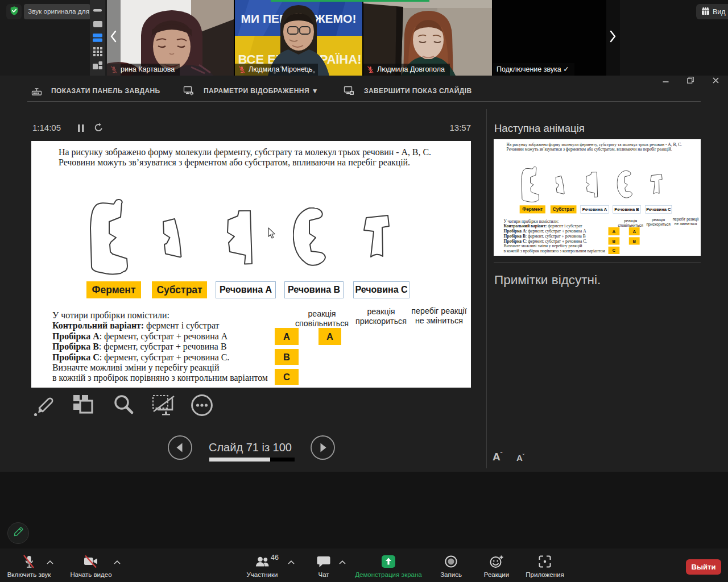  I want to click on next-slide-button, so click(323, 448).